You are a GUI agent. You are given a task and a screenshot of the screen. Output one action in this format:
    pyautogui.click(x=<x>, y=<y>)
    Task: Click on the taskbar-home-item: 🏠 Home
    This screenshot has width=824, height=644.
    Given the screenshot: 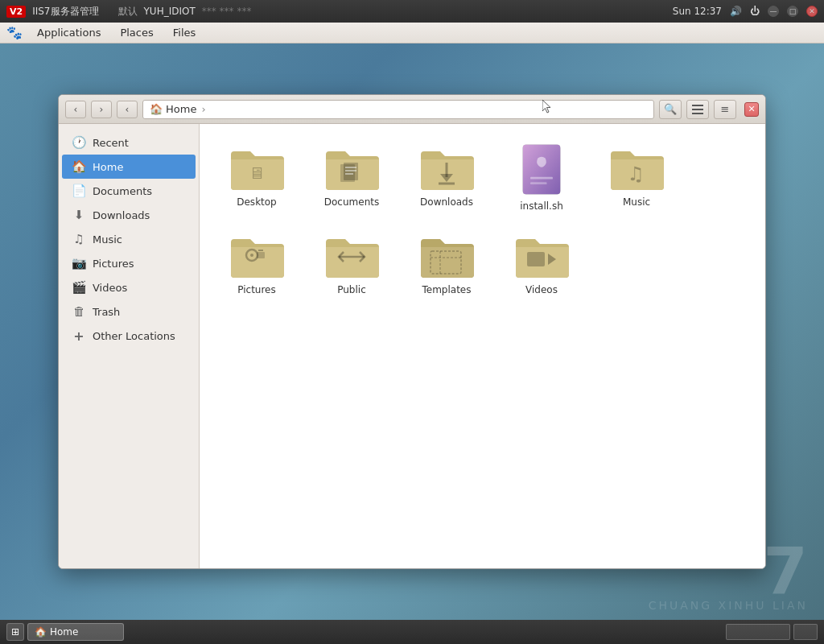 What is the action you would take?
    pyautogui.click(x=76, y=632)
    